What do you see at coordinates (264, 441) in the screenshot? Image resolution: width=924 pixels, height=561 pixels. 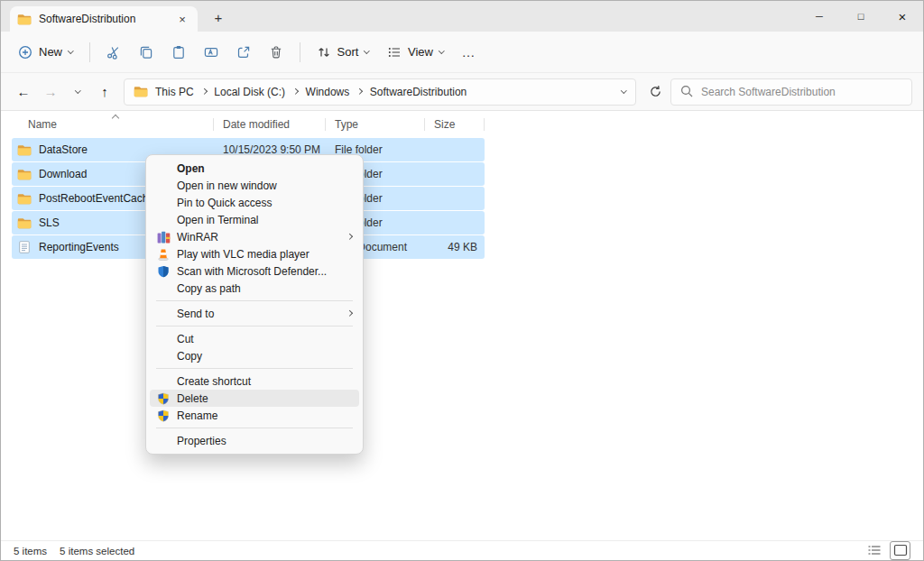 I see `menu-item-label: Properties` at bounding box center [264, 441].